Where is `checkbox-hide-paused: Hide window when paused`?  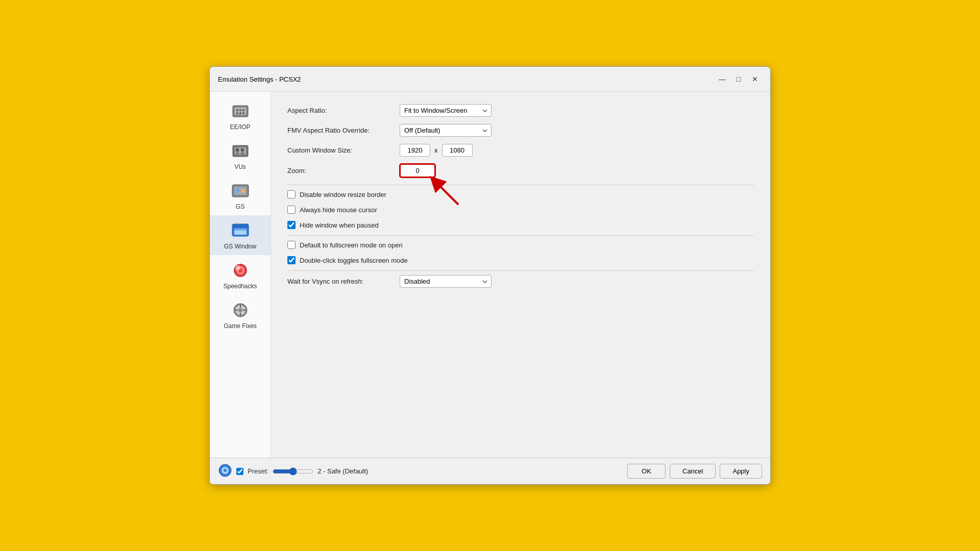 checkbox-hide-paused: Hide window when paused is located at coordinates (521, 225).